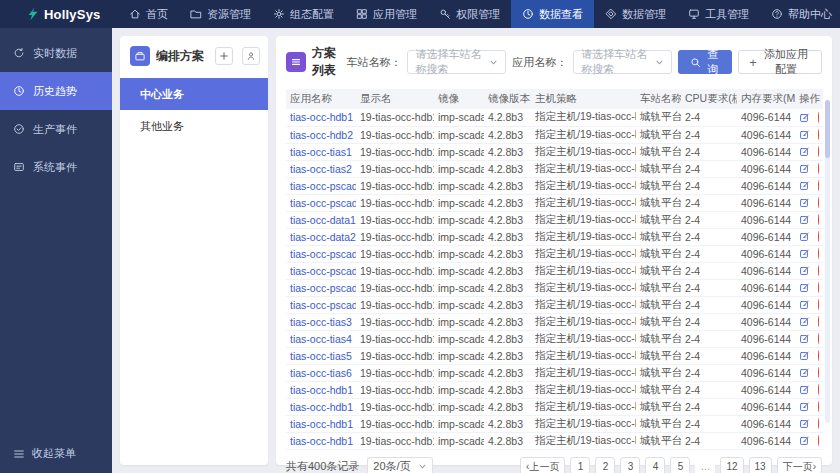 Image resolution: width=840 pixels, height=473 pixels. I want to click on app-name-link: tias-occ-pscada6, so click(323, 305).